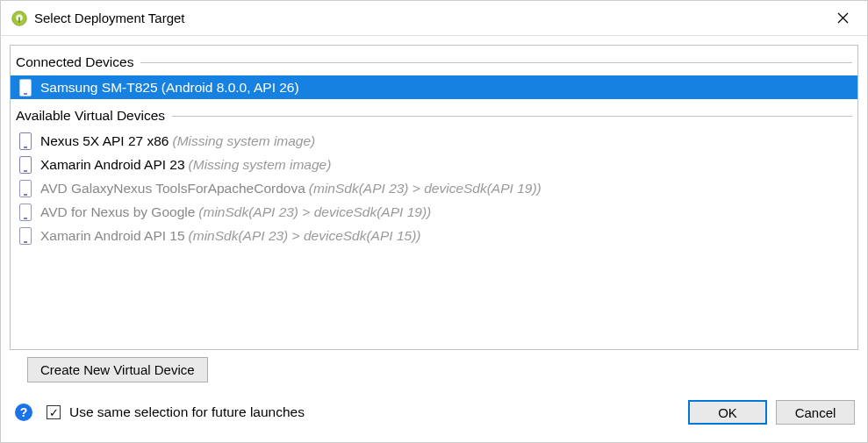 The height and width of the screenshot is (443, 868). Describe the element at coordinates (434, 212) in the screenshot. I see `device-row: AVD for Nexus by Google (minSdk(API 23) …` at that location.